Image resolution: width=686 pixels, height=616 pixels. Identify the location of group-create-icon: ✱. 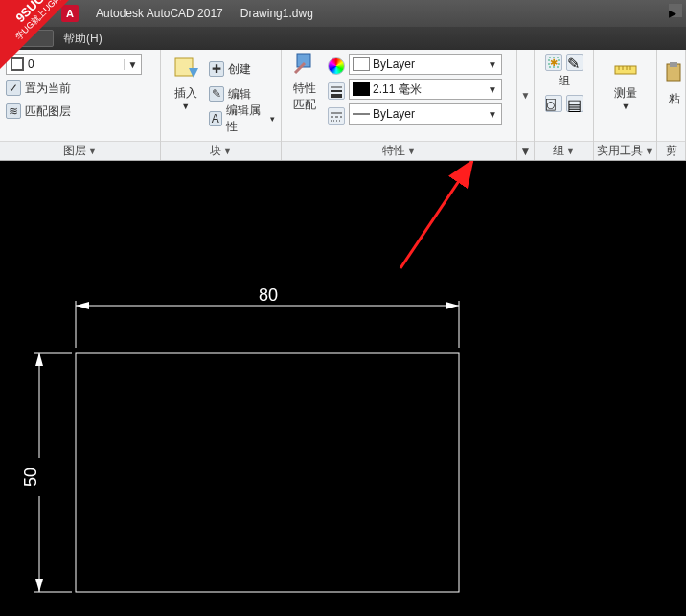
(554, 62).